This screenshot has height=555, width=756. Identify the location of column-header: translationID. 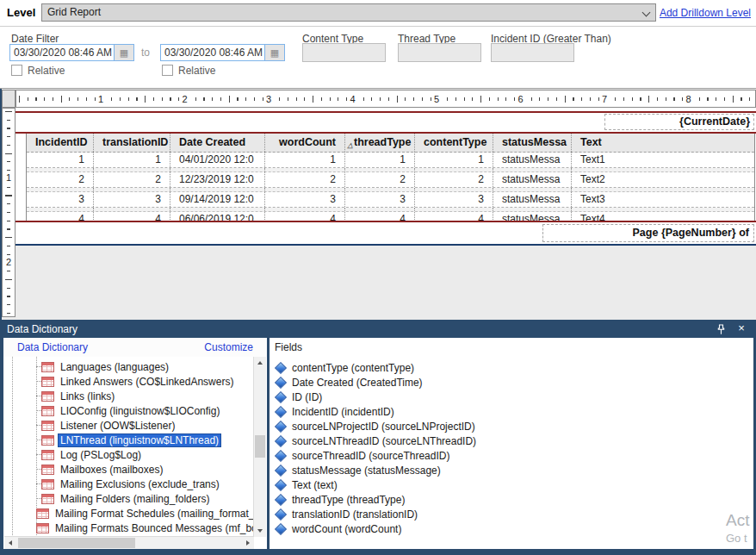
(133, 143).